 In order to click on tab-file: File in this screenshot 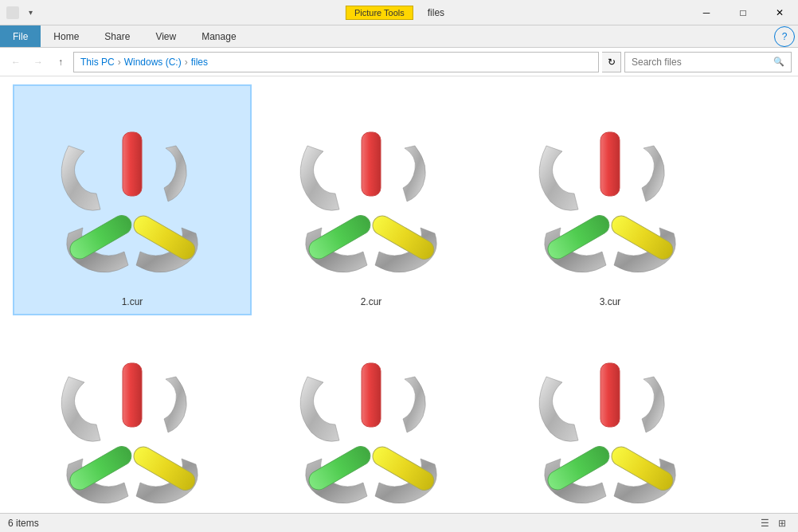, I will do `click(21, 37)`.